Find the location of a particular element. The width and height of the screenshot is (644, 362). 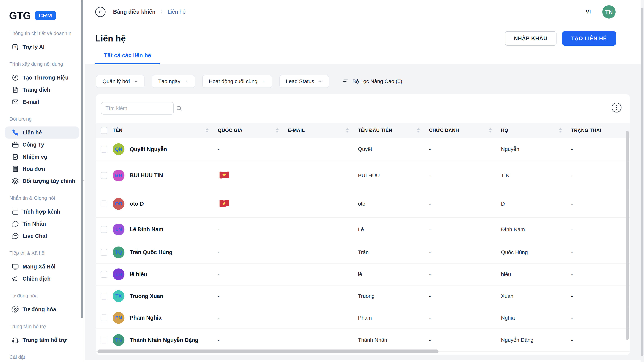

megaphone-icon is located at coordinates (16, 279).